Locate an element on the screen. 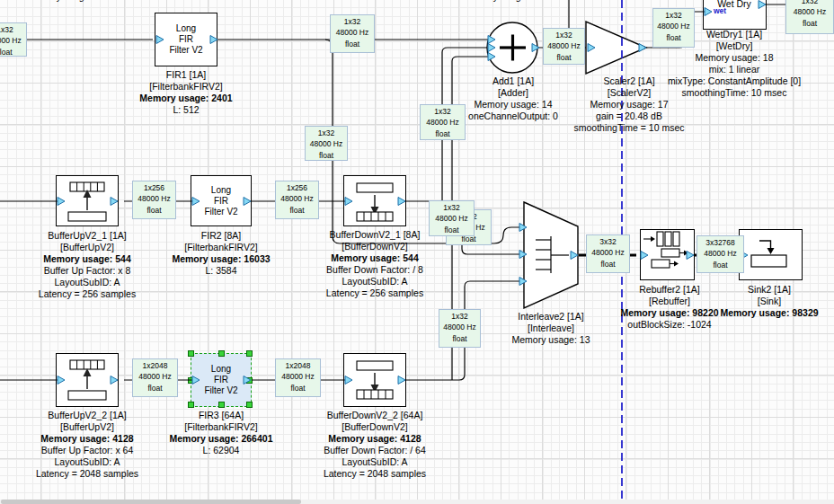  caption-line: [WetDry] is located at coordinates (712, 47).